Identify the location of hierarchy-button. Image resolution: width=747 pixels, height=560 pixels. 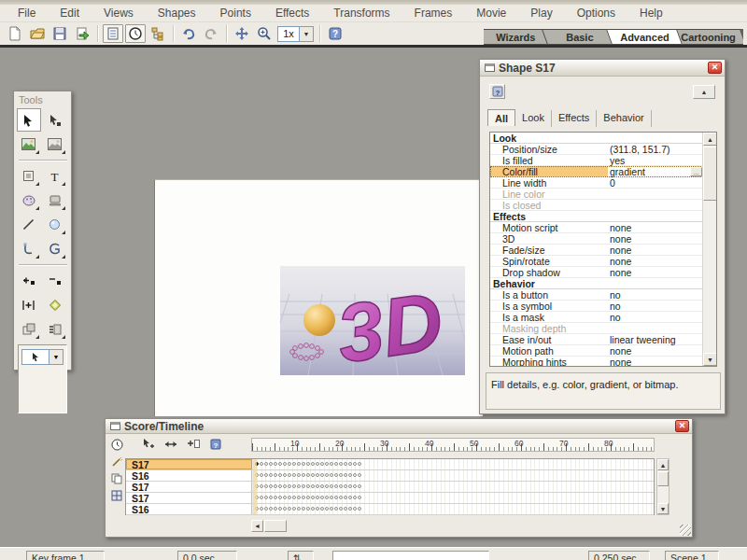
(158, 34).